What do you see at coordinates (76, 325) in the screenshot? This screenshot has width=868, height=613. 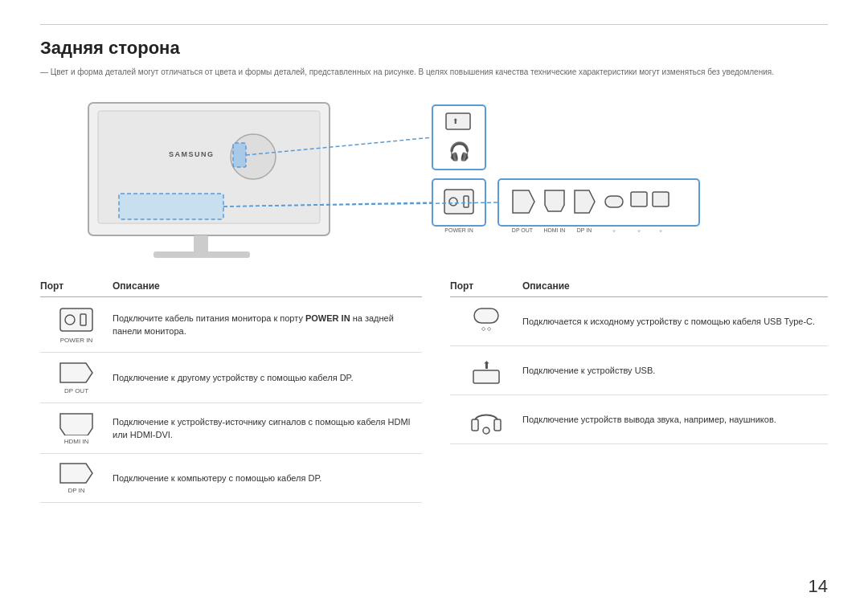 I see `port-icon-power: POWER IN` at bounding box center [76, 325].